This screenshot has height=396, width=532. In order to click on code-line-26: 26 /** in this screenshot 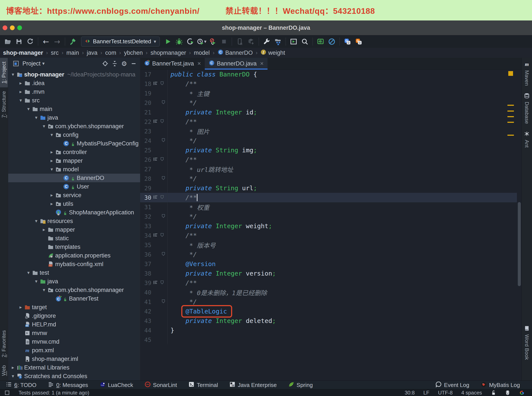, I will do `click(329, 160)`.